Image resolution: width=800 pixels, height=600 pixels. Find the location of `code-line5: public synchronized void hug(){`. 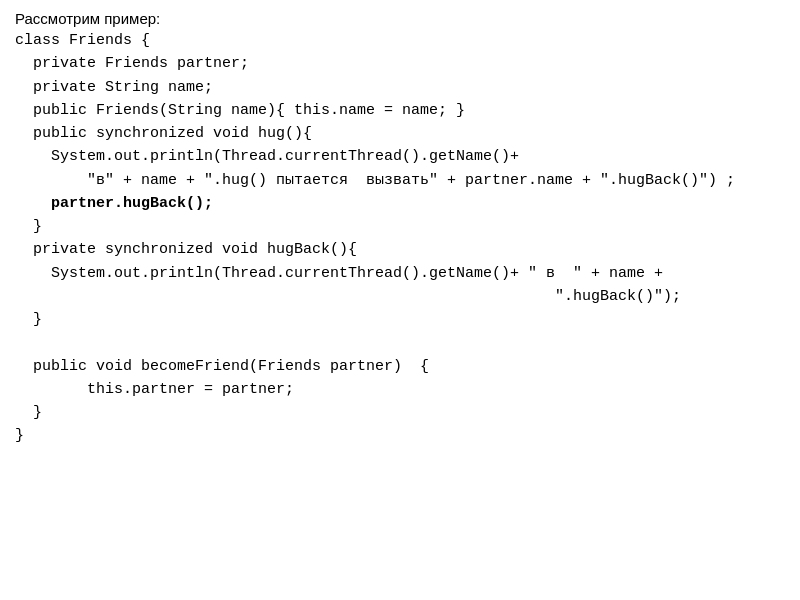

code-line5: public synchronized void hug(){ is located at coordinates (164, 134).